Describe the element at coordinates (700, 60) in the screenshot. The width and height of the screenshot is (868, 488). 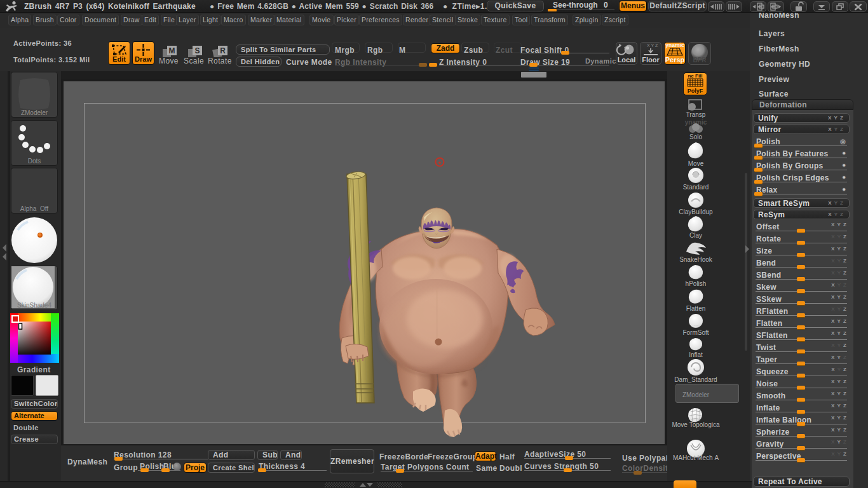
I see `svg-text: BPR` at that location.